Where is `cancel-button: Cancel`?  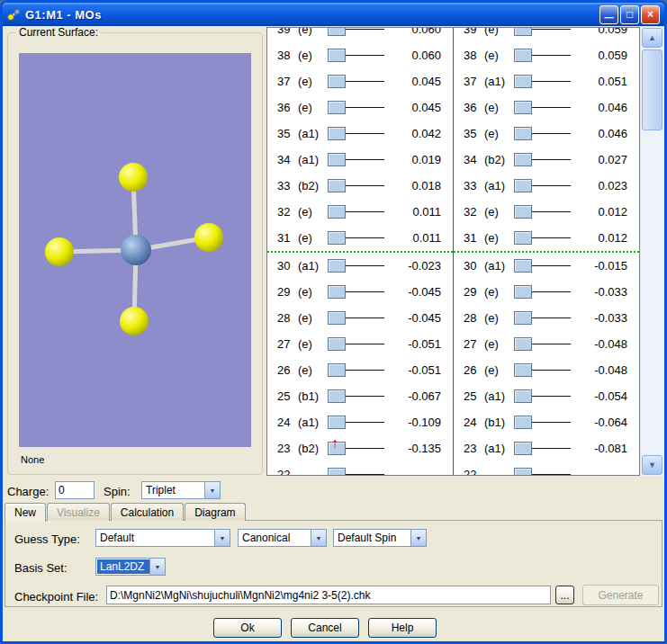 cancel-button: Cancel is located at coordinates (325, 628).